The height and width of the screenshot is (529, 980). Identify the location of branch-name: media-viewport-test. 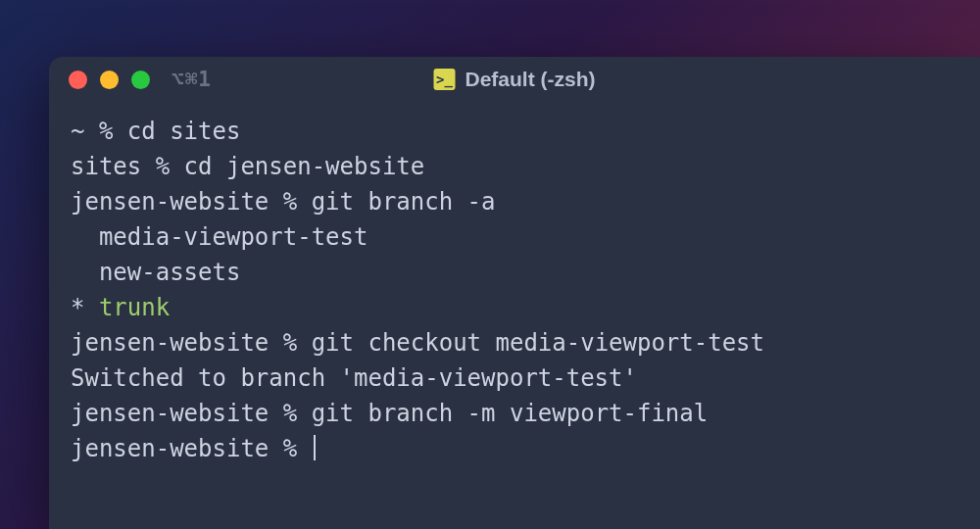
(220, 237).